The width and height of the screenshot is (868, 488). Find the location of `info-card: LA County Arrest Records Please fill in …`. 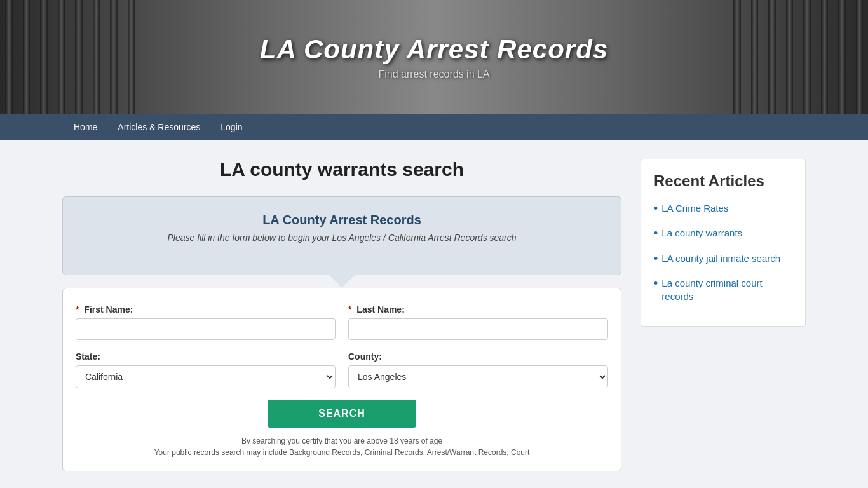

info-card: LA County Arrest Records Please fill in … is located at coordinates (342, 236).